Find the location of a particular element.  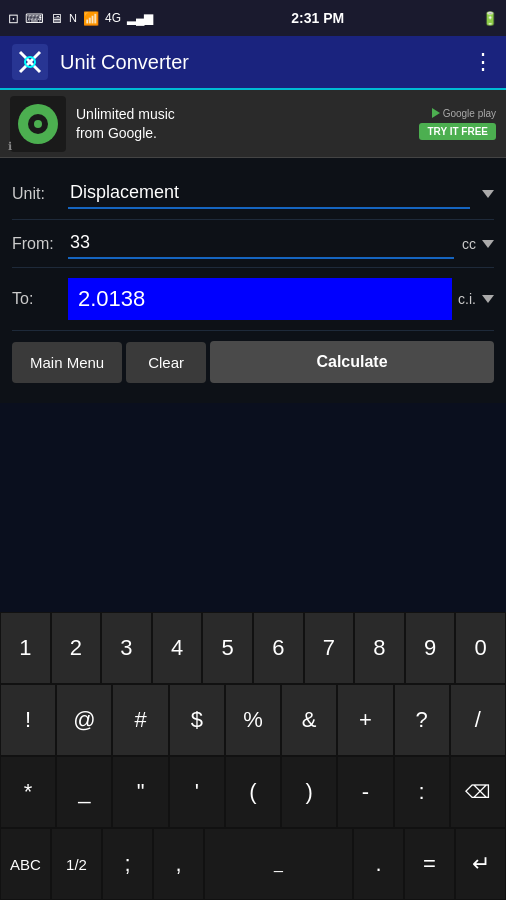

app-title: Unit Converter is located at coordinates (260, 62).